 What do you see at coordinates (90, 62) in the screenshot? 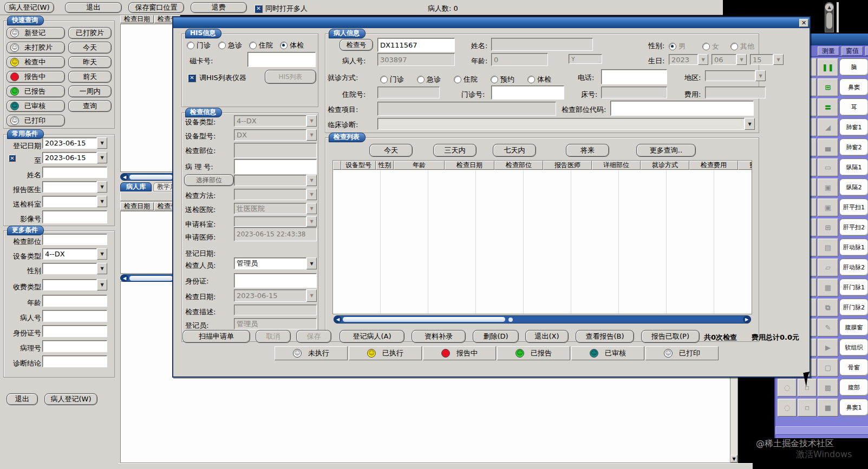
I see `range-yesterday-button: 昨天` at bounding box center [90, 62].